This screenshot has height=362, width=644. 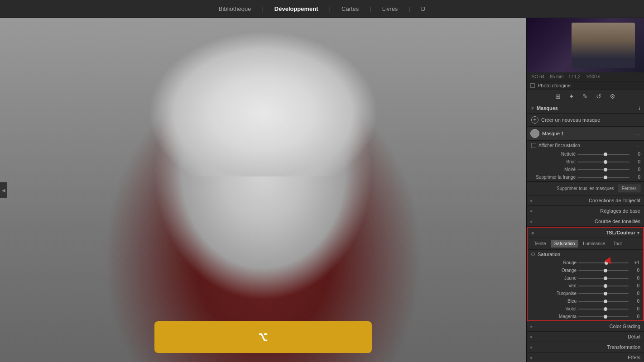 I want to click on jaune-track, so click(x=603, y=278).